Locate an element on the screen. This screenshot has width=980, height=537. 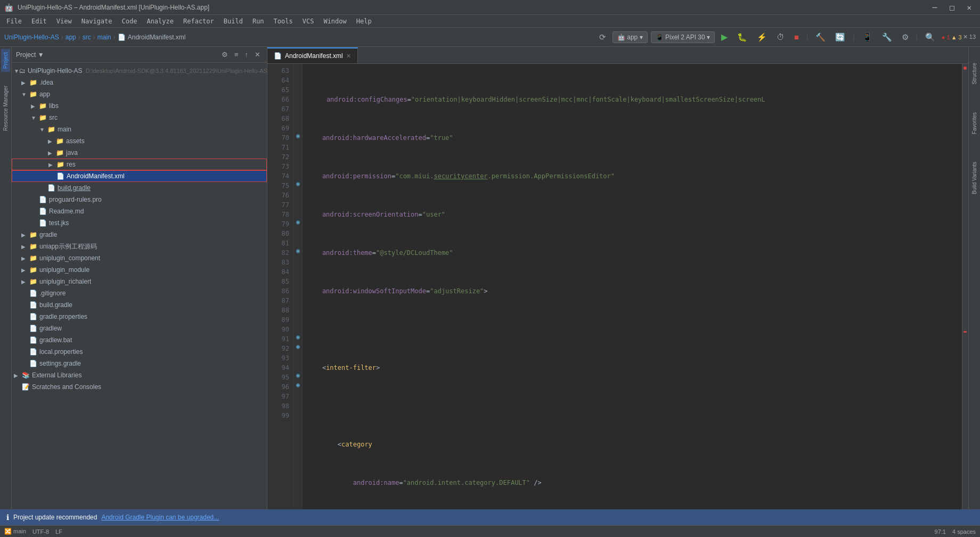
device-dropdown: 📱 Pixel 2 API 30 ▾ is located at coordinates (683, 37).